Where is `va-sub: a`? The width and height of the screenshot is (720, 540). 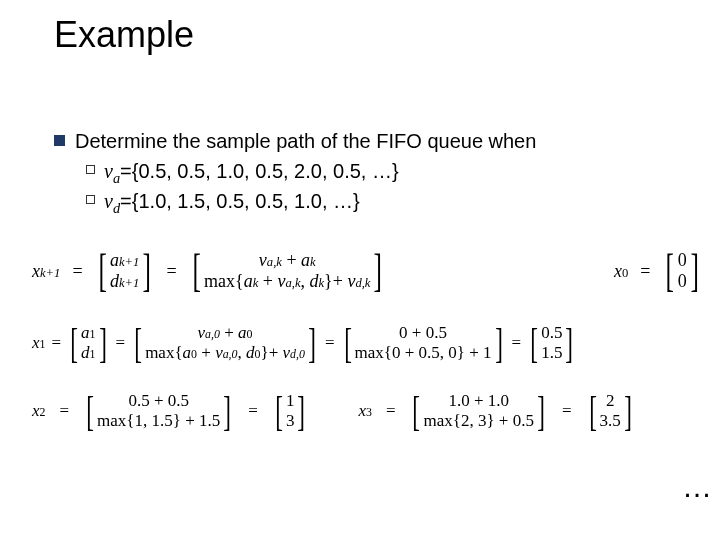
va-sub: a is located at coordinates (116, 178).